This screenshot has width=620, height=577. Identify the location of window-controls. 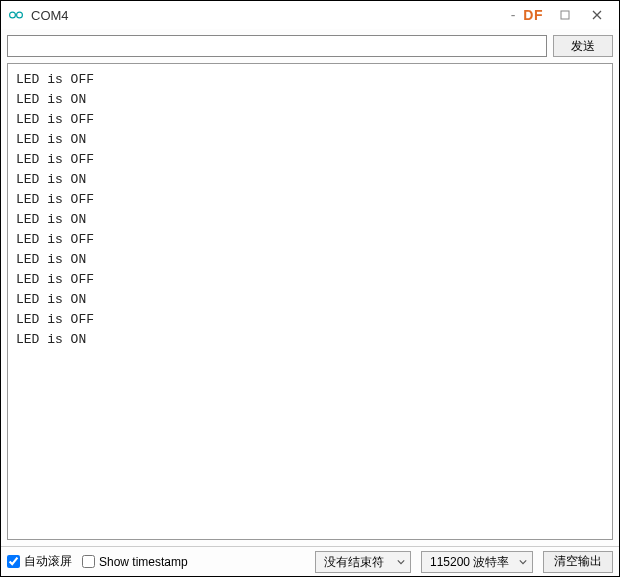
(581, 15).